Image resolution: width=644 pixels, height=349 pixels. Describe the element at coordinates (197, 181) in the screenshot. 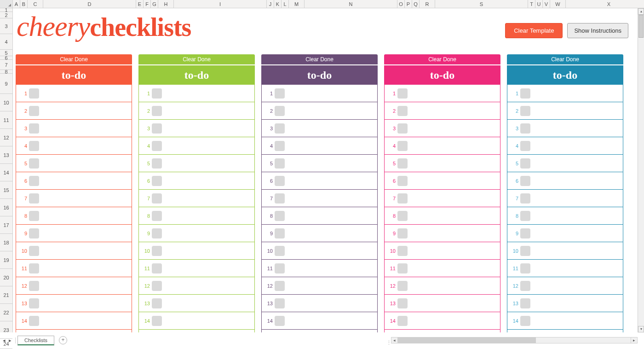

I see `list-item: 6` at that location.